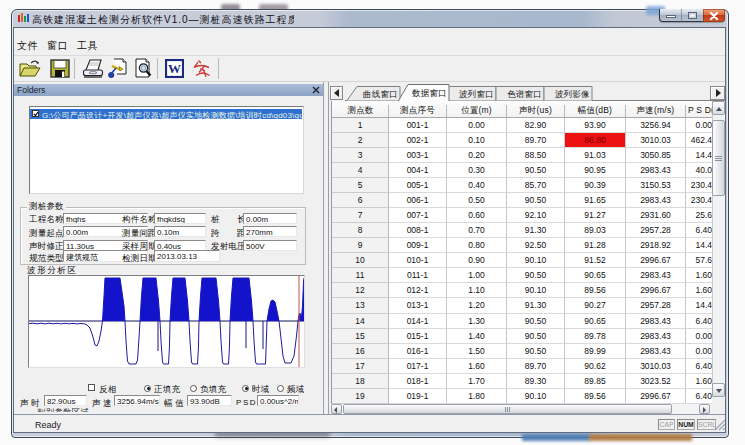 The width and height of the screenshot is (745, 445). Describe the element at coordinates (174, 68) in the screenshot. I see `svg-text: W` at that location.